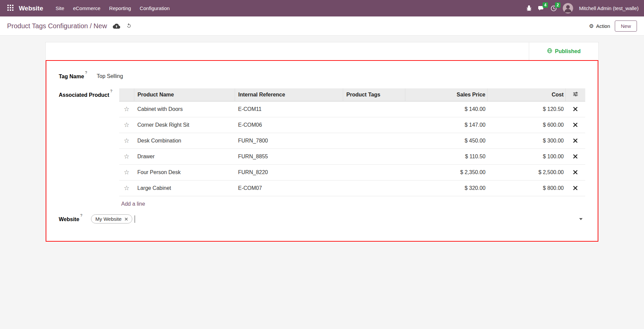  What do you see at coordinates (184, 172) in the screenshot?
I see `cell-product-name: Four Person Desk` at bounding box center [184, 172].